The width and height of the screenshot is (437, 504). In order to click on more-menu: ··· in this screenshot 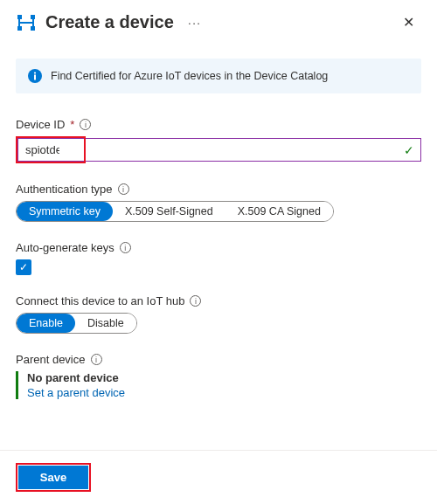, I will do `click(195, 23)`.